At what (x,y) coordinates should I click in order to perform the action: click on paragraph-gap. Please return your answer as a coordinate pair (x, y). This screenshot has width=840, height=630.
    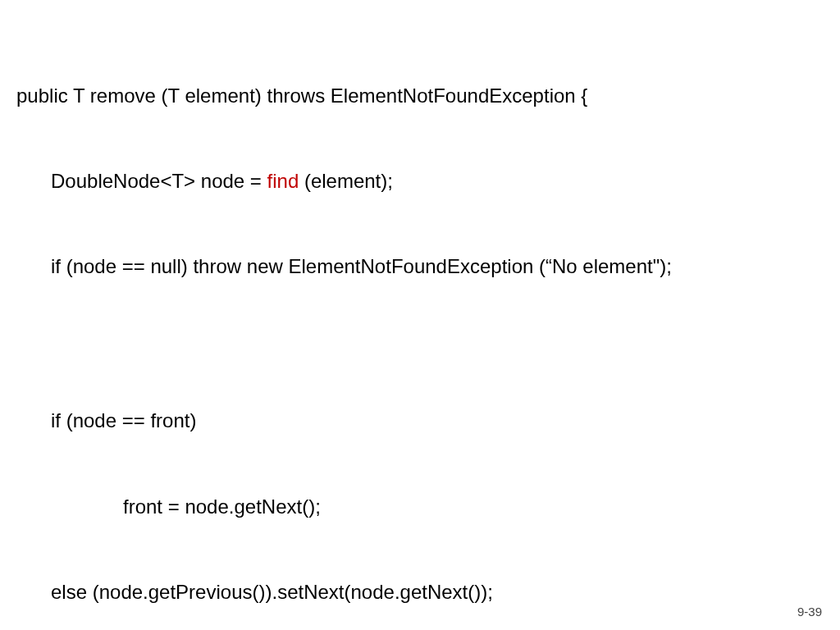
    Looking at the image, I should click on (420, 345).